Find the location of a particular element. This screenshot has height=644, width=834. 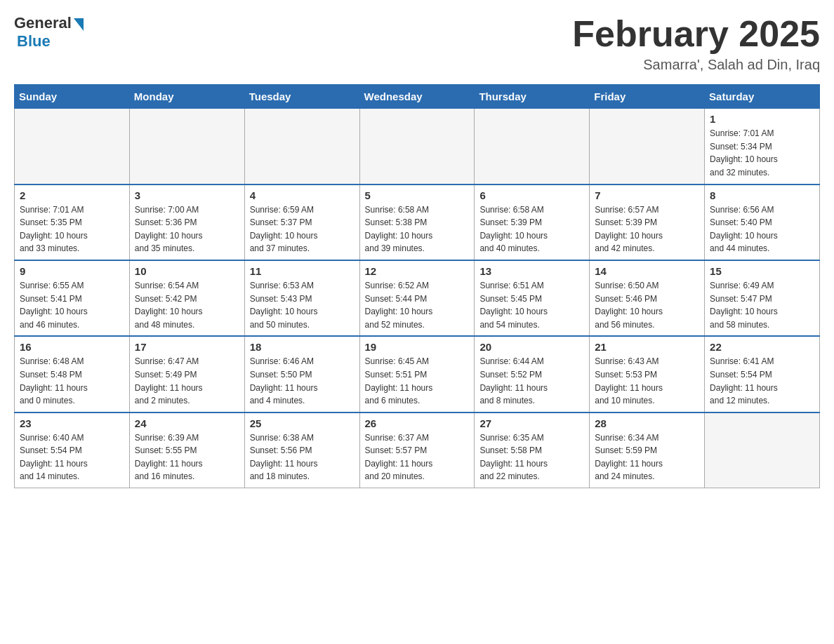

day-number: 3 is located at coordinates (187, 195).